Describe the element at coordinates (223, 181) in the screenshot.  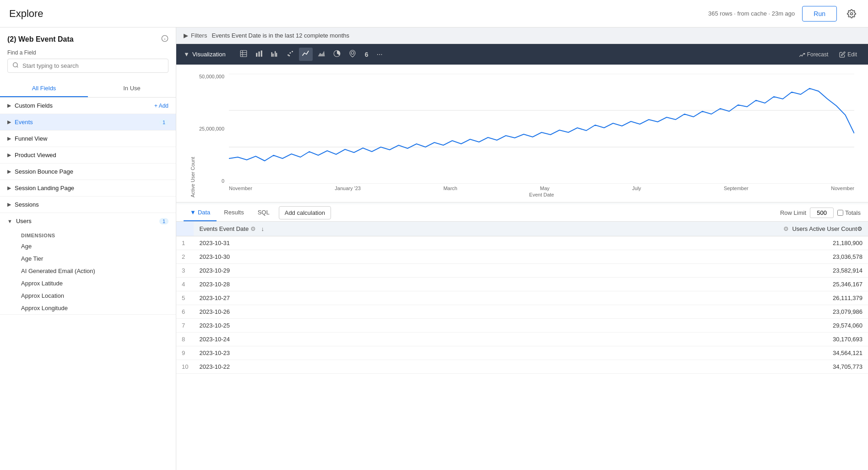
I see `y-tick-0: 0` at that location.